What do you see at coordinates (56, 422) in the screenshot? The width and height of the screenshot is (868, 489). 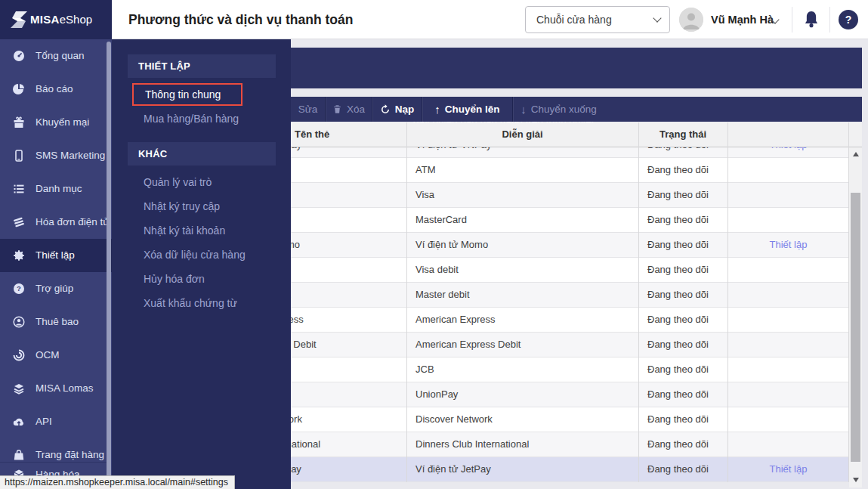 I see `sidebar-item-api: API` at bounding box center [56, 422].